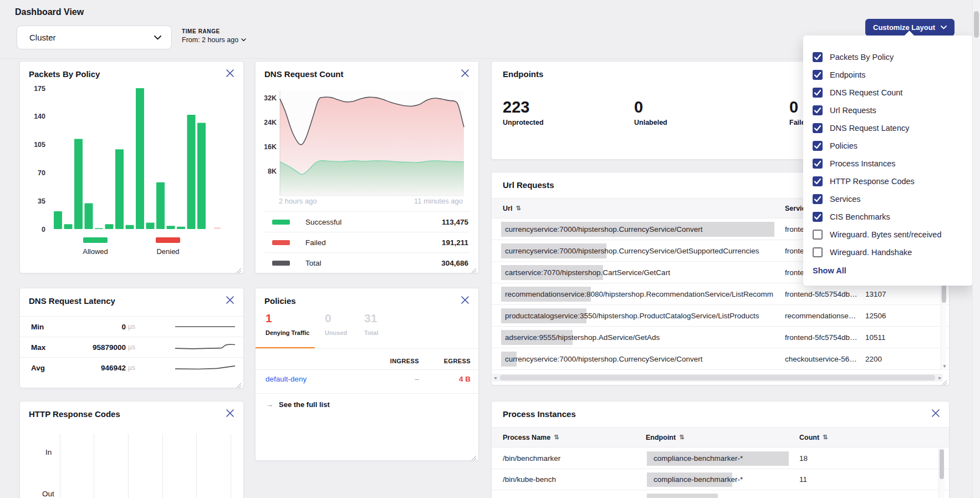 The width and height of the screenshot is (980, 498). Describe the element at coordinates (298, 404) in the screenshot. I see `see-full-list-link: → See the full list` at that location.